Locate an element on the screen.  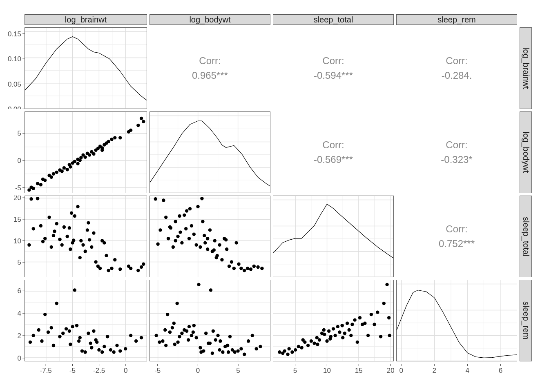
panel-density-sleep-total is located at coordinates (333, 236).